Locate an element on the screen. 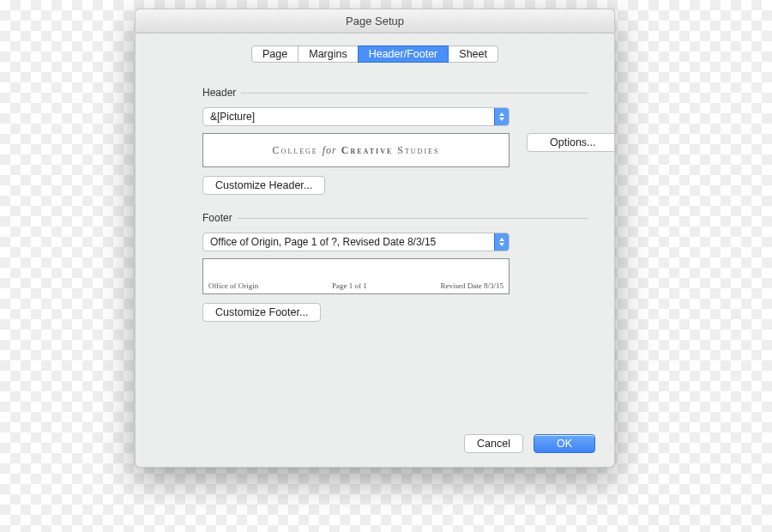 This screenshot has width=772, height=532. cancel-button: Cancel is located at coordinates (494, 444).